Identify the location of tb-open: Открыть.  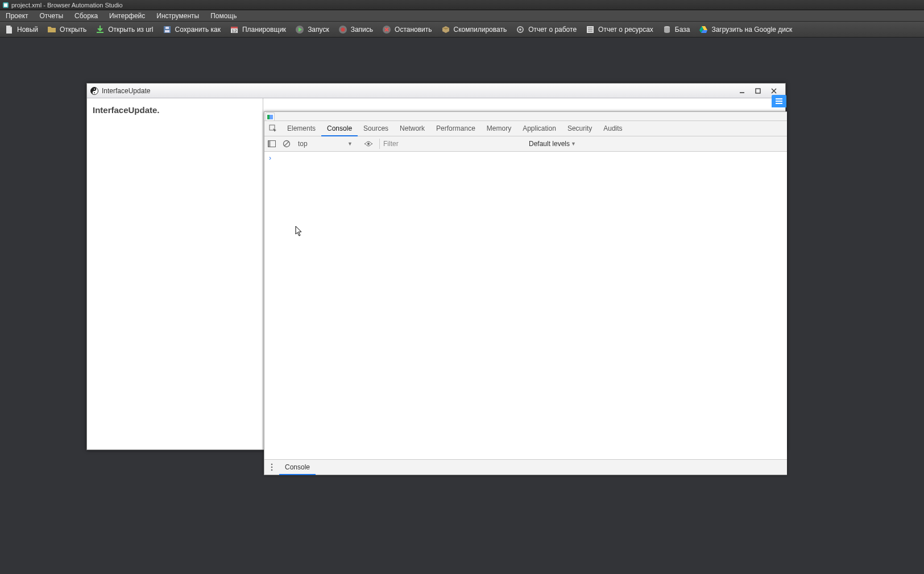
(67, 30).